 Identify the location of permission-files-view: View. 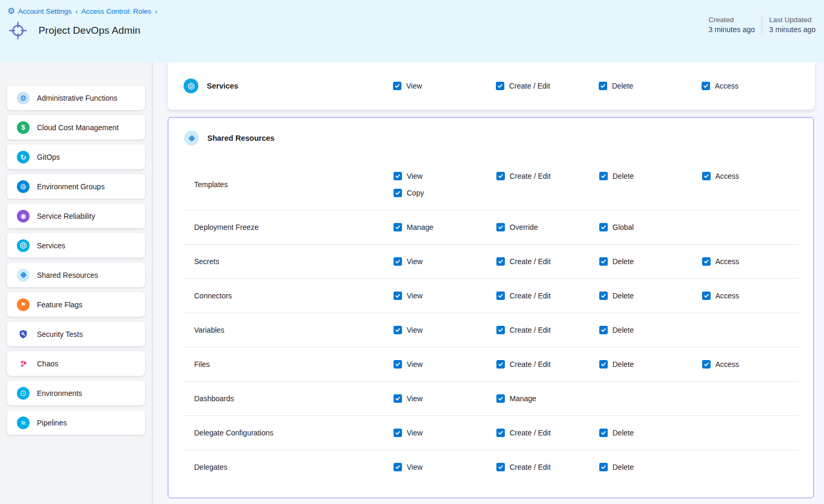
(445, 364).